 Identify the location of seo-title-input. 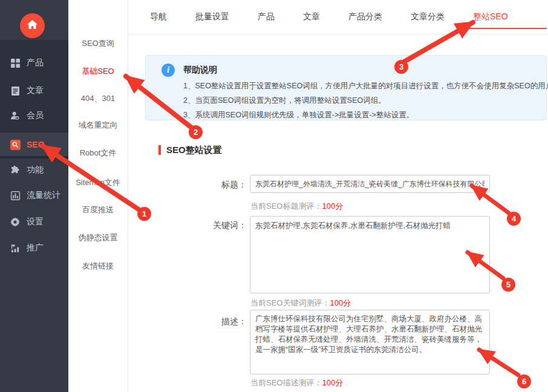
(370, 184).